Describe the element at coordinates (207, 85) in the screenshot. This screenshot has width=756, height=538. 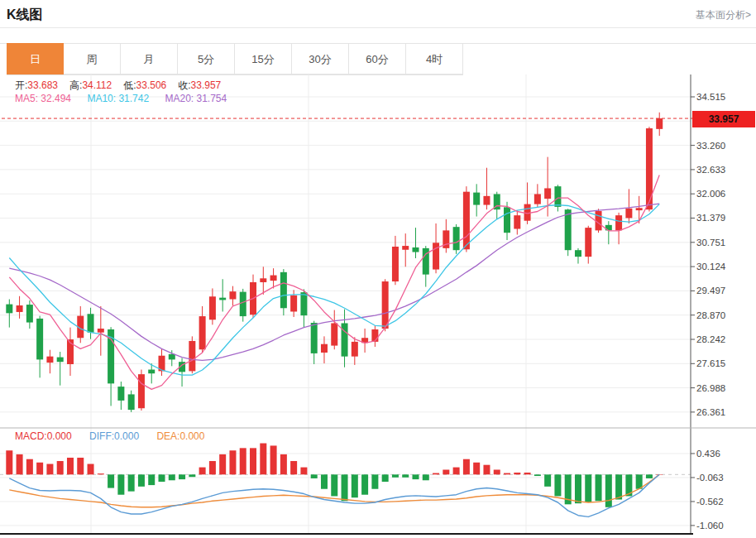
I see `close-value: 33.957` at that location.